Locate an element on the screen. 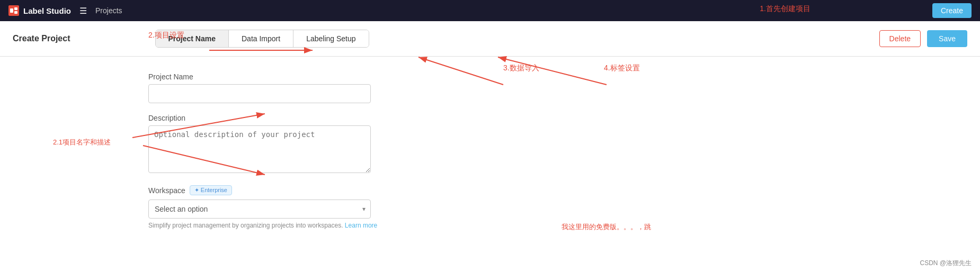 The height and width of the screenshot is (272, 980). annotation-create-project: 1.首先创建项目 is located at coordinates (785, 9).